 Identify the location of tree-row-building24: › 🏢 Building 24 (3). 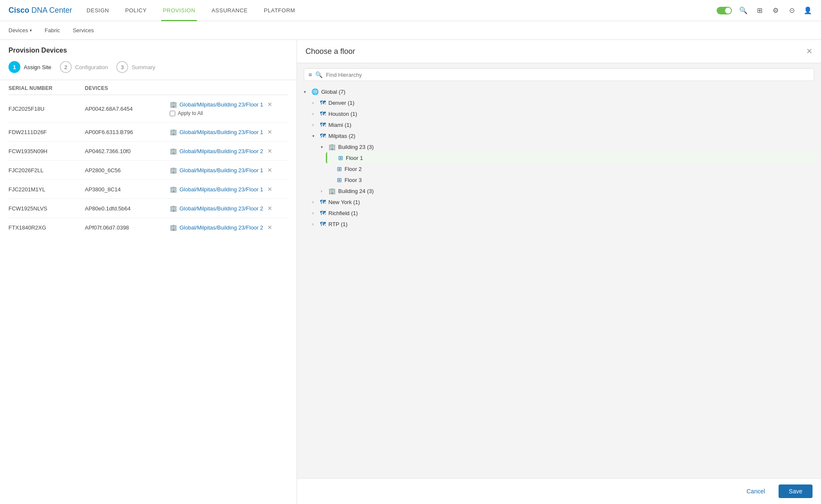
(568, 191).